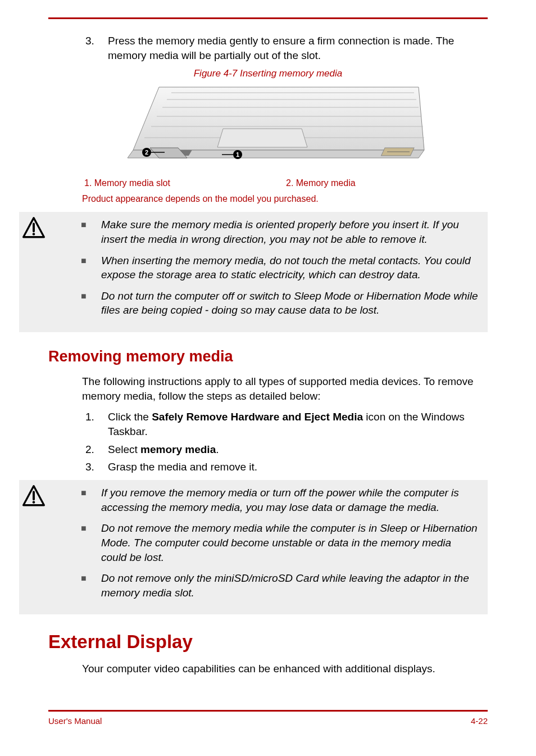 This screenshot has height=756, width=536. Describe the element at coordinates (268, 183) in the screenshot. I see `figure-legend: 1. Memory media slot 2. Memory media` at that location.